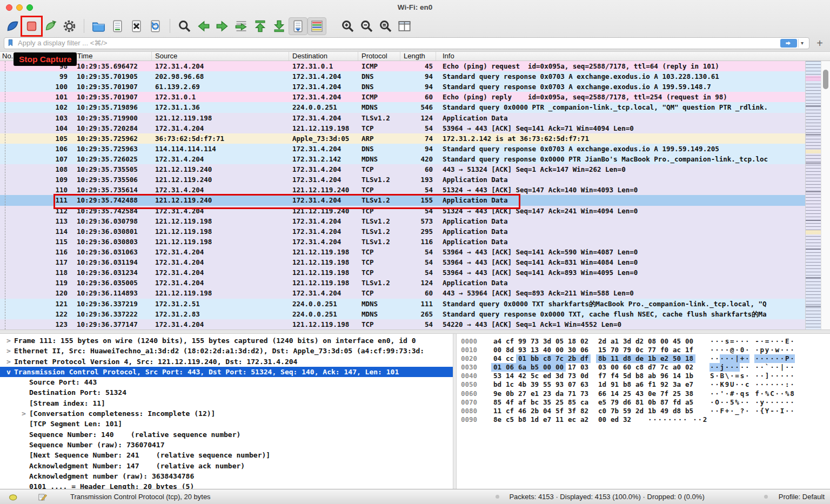 This screenshot has height=504, width=830. Describe the element at coordinates (403, 86) in the screenshot. I see `packet-row-100: 10010:29:35.70190761.139.2.69172.31.4.20…` at that location.